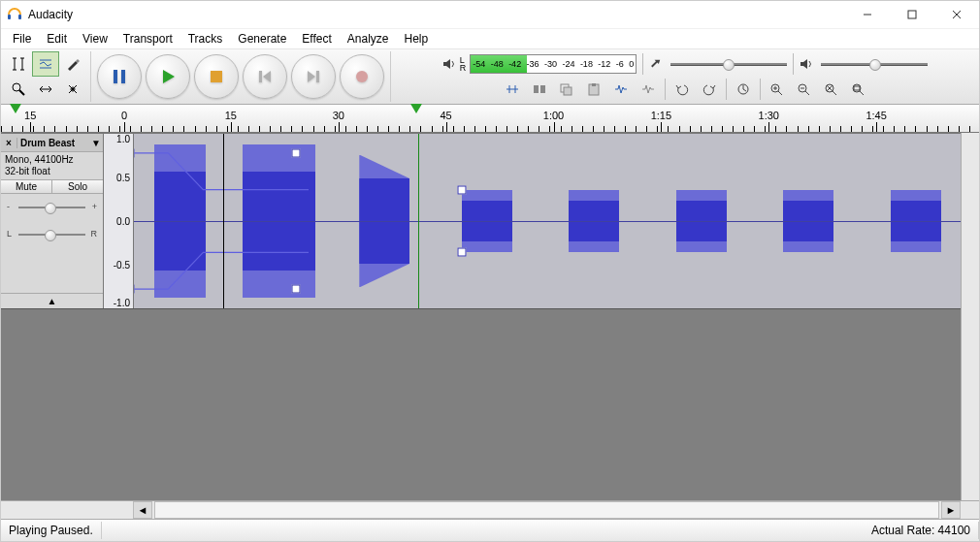 Image resolution: width=980 pixels, height=542 pixels. What do you see at coordinates (567, 89) in the screenshot?
I see `copy-btn` at bounding box center [567, 89].